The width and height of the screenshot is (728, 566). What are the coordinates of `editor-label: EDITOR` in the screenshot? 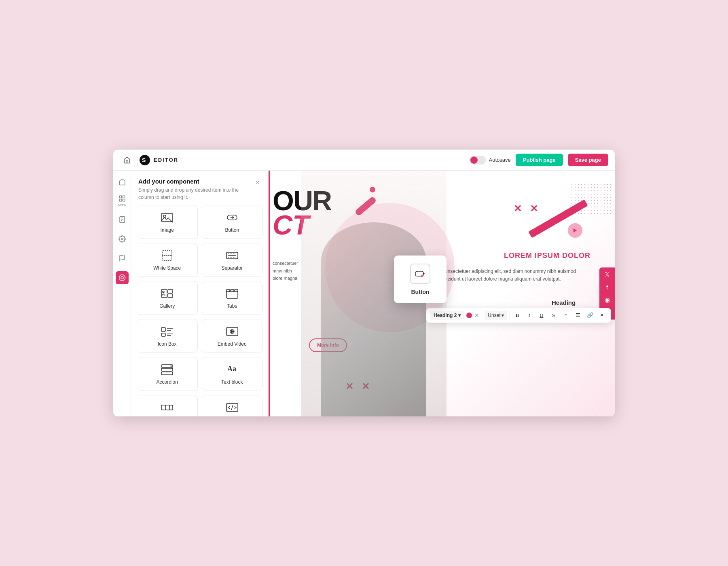 It's located at (166, 160).